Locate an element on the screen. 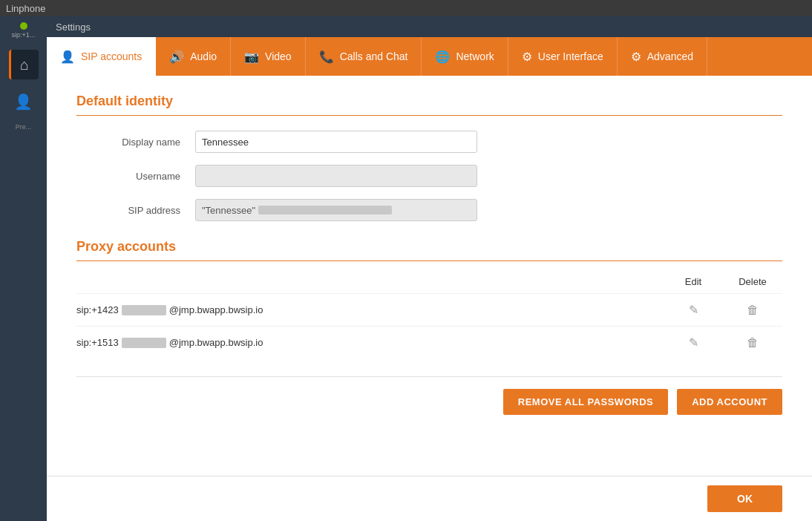 Image resolution: width=812 pixels, height=521 pixels. proxy-sip-prefix-2: sip:+1513 is located at coordinates (98, 343).